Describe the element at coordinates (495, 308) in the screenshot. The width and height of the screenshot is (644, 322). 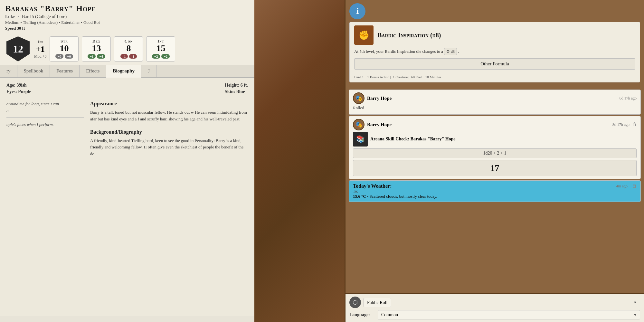
I see `bottom-bar: ⬡ Public Roll GM Roll Self Roll Blind Ro…` at that location.